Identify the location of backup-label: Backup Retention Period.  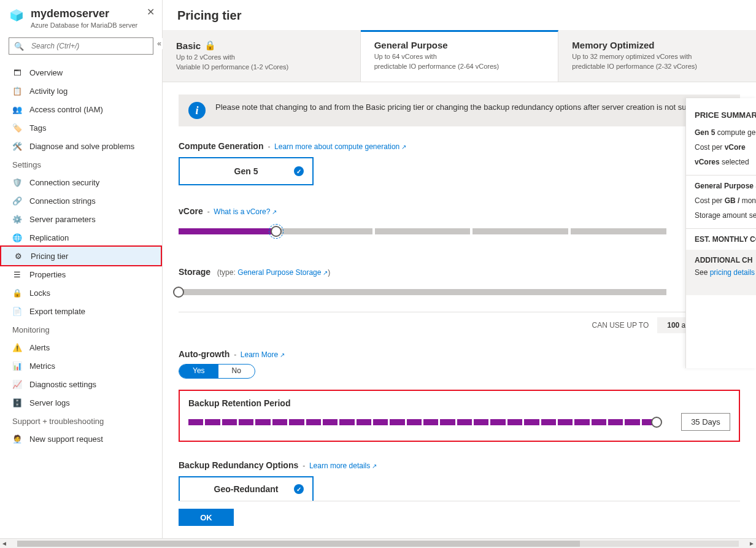
(239, 403).